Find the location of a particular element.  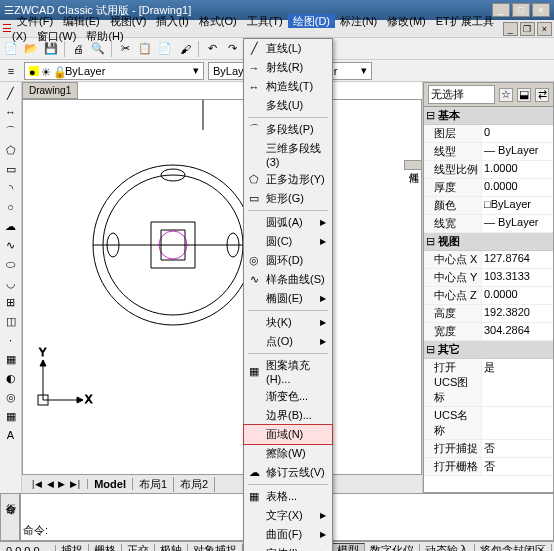

menu-item: ⬠正多边形(Y) is located at coordinates (288, 180).